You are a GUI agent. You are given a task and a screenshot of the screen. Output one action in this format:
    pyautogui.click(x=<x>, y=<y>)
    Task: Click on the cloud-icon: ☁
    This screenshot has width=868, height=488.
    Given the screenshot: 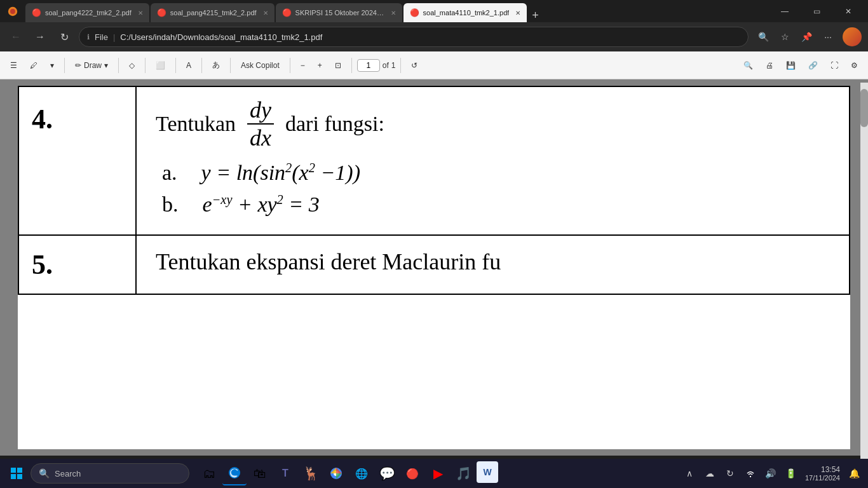 What is the action you would take?
    pyautogui.click(x=710, y=473)
    